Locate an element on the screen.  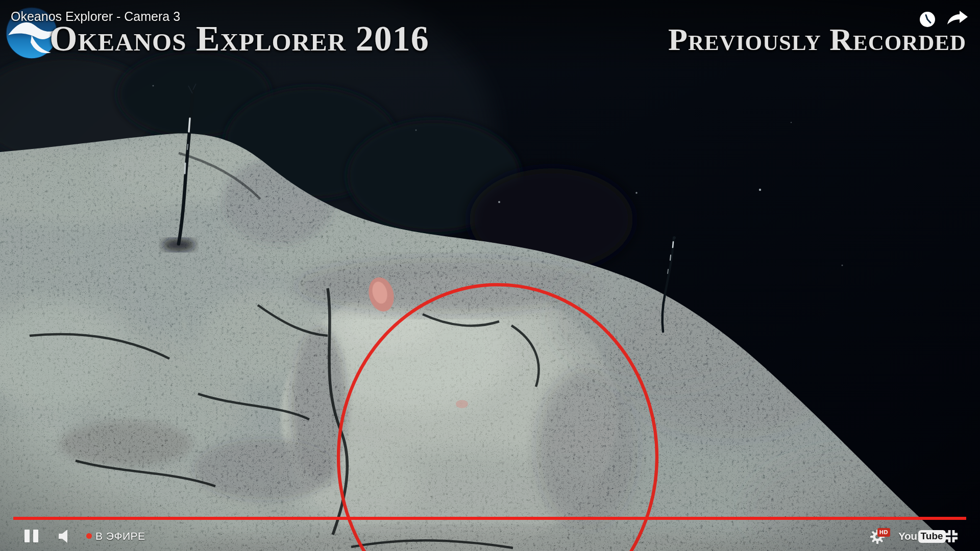
live-label: В ЭФИРЕ is located at coordinates (120, 536).